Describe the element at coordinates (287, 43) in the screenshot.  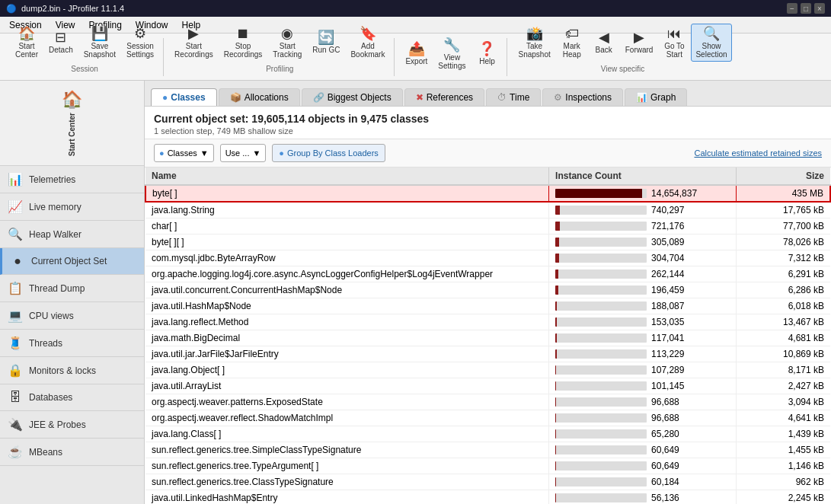
I see `start-tracking-button: ◉ StartTracking` at that location.